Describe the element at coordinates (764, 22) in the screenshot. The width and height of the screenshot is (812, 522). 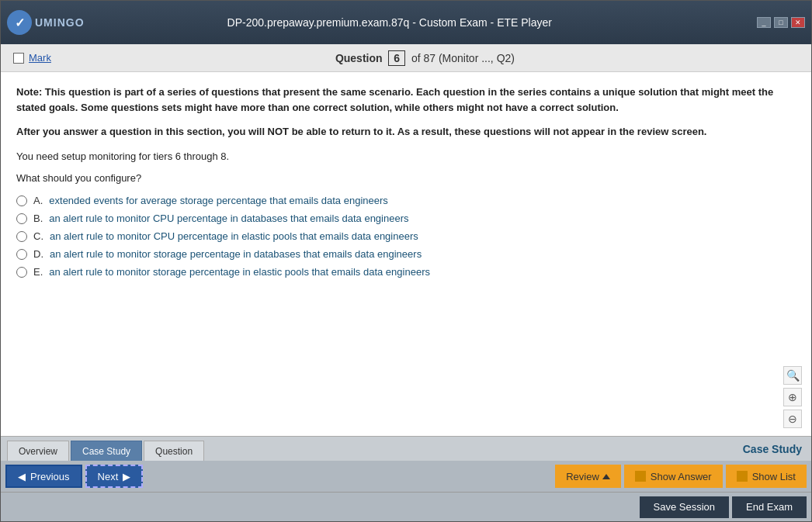
I see `minimize-button: _` at that location.